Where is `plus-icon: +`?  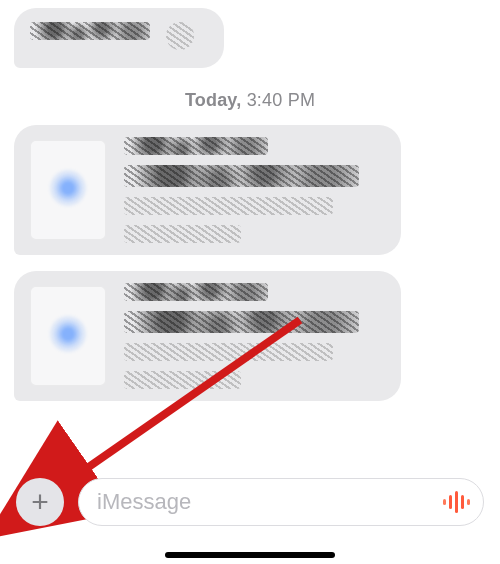 plus-icon: + is located at coordinates (40, 502).